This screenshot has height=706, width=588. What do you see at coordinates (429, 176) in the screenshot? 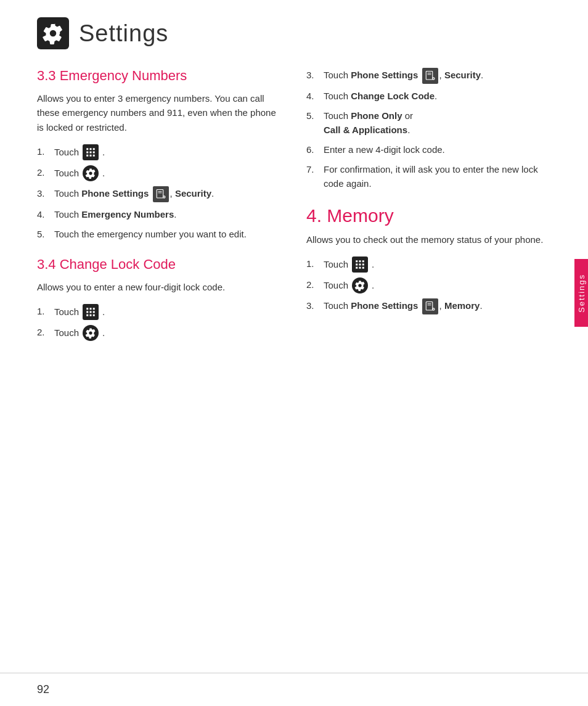
I see `step-34c-7: 7. For confirmation, it will ask you to …` at bounding box center [429, 176].